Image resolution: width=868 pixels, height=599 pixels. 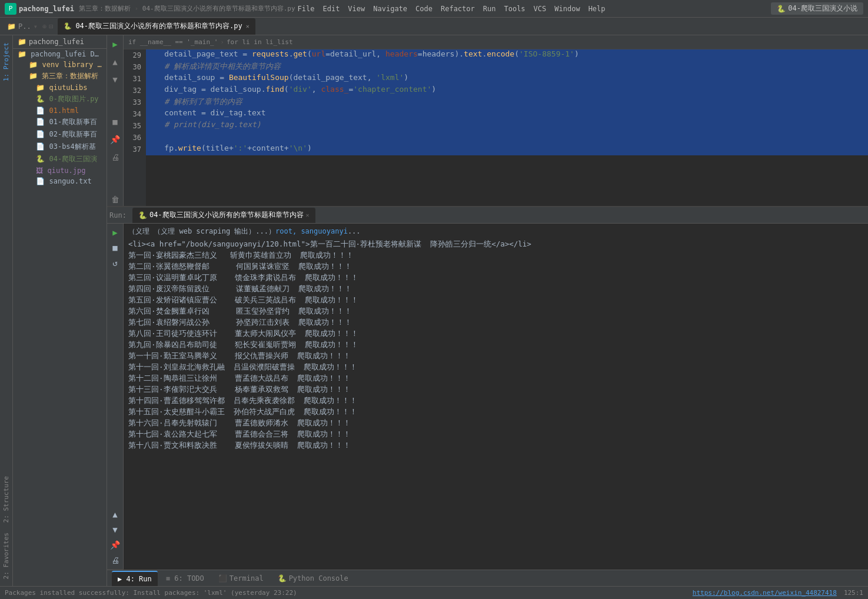 What do you see at coordinates (40, 181) in the screenshot?
I see `txt-icon-7: 📄` at bounding box center [40, 181].